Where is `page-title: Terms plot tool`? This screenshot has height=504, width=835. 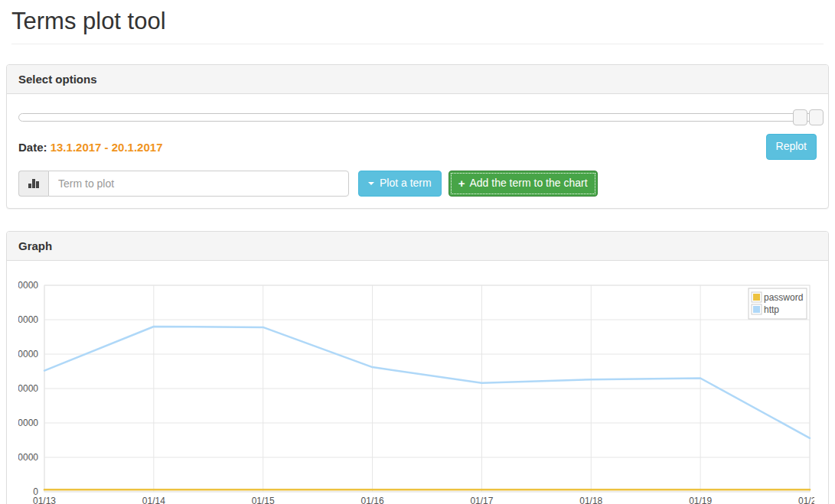 page-title: Terms plot tool is located at coordinates (418, 26).